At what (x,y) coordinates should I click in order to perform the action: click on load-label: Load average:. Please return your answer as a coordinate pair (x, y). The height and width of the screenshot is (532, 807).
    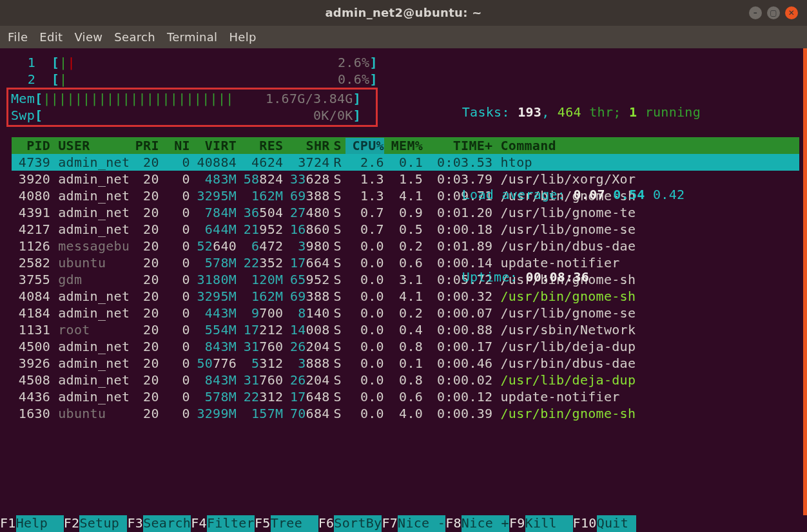
    Looking at the image, I should click on (514, 195).